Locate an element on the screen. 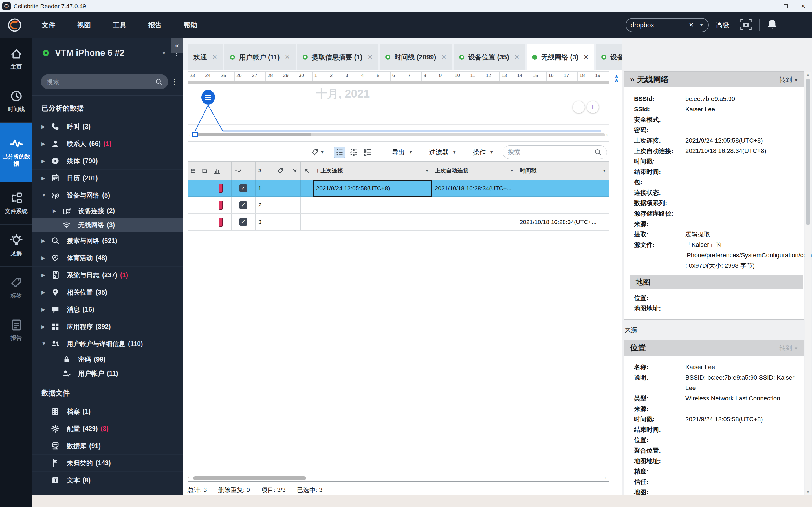 This screenshot has height=507, width=812. table-search-input is located at coordinates (551, 152).